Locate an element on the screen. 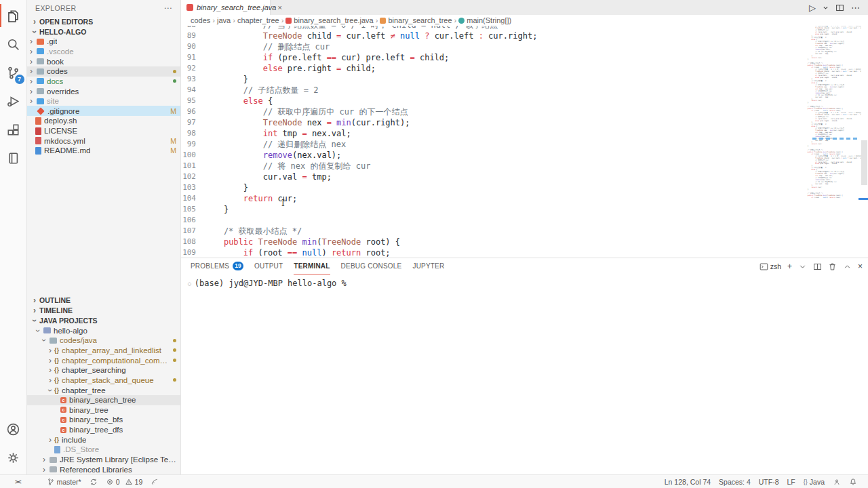  sync-icon is located at coordinates (94, 481).